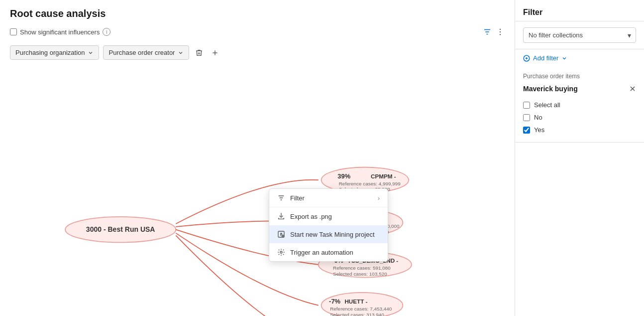 The height and width of the screenshot is (316, 644). What do you see at coordinates (60, 32) in the screenshot?
I see `show-influencers-label: Show significant influencers` at bounding box center [60, 32].